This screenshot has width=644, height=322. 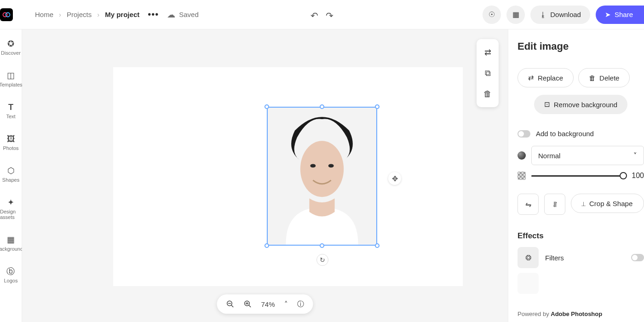 I want to click on trash-icon: 🗑, so click(x=592, y=78).